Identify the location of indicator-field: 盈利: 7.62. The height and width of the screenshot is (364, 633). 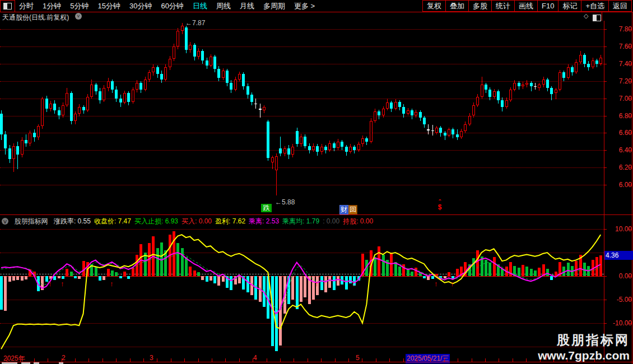
(230, 221).